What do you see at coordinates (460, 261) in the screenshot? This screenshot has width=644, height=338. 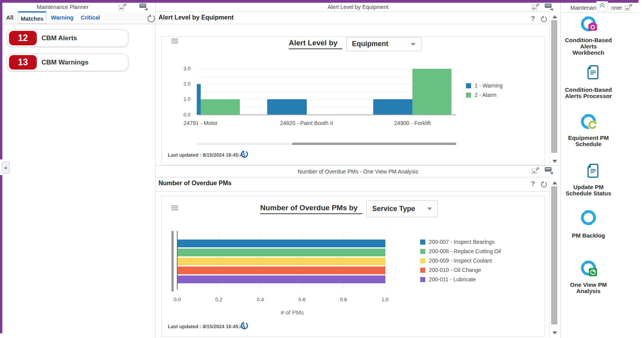 I see `legend-label: 200-009 - Inspect Coolant` at bounding box center [460, 261].